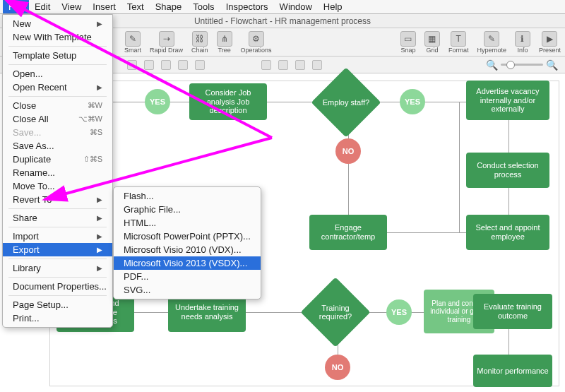  What do you see at coordinates (34, 186) in the screenshot?
I see `menu-item-label: Move To...` at bounding box center [34, 186].